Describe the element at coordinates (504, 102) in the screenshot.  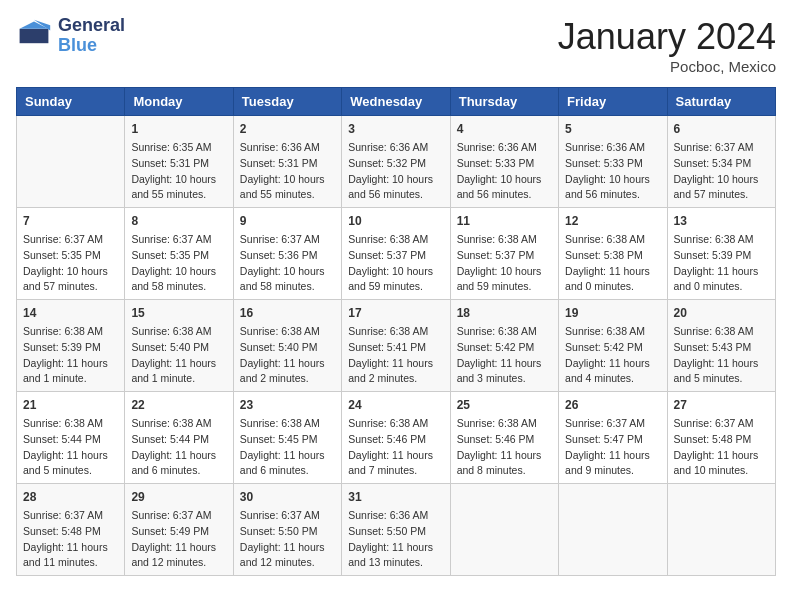
I see `day-header-thursday: Thursday` at that location.